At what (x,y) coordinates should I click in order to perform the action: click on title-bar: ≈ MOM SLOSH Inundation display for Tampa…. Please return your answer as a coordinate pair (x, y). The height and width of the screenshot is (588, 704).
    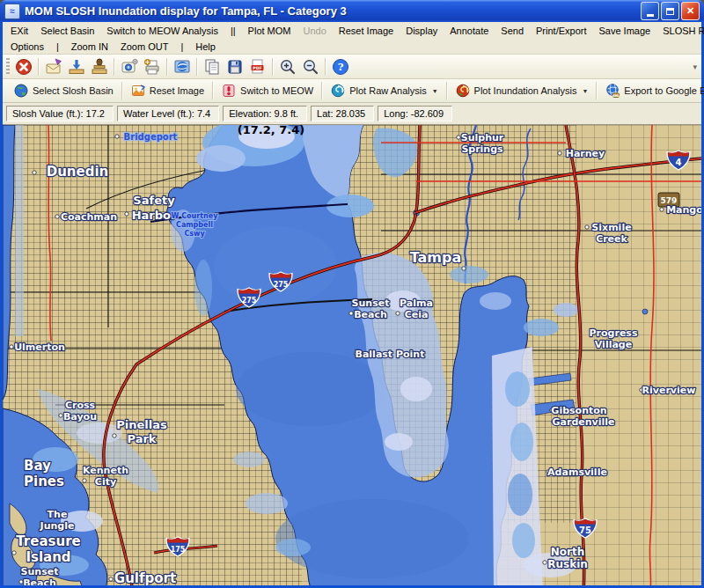
    Looking at the image, I should click on (352, 11).